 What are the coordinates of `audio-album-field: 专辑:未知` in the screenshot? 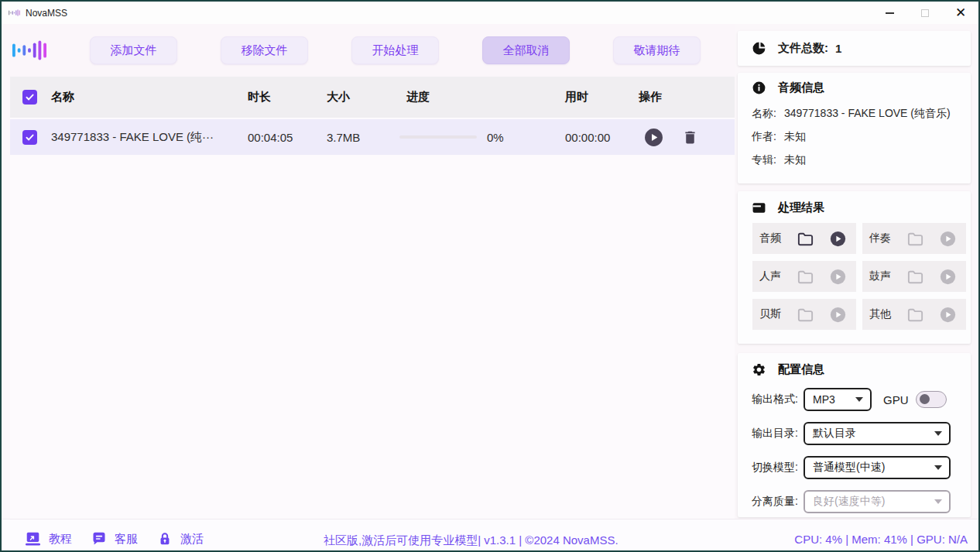 It's located at (855, 160).